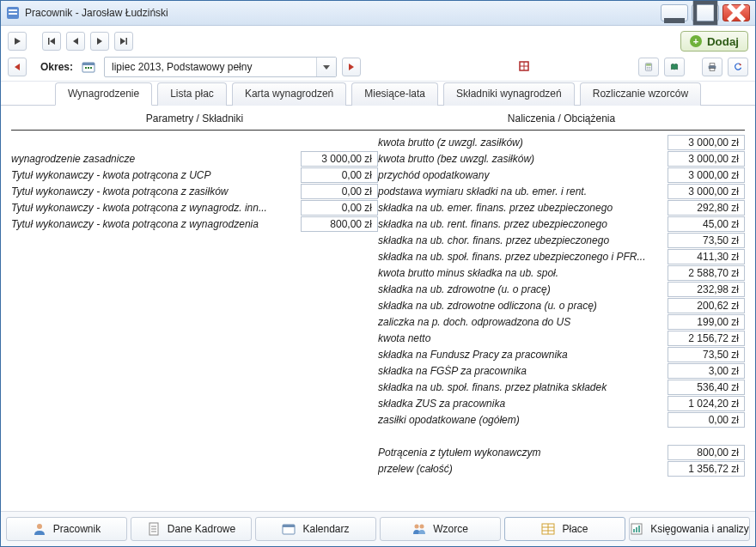  What do you see at coordinates (706, 469) in the screenshot?
I see `right-value: 1 356,72 zł` at bounding box center [706, 469].